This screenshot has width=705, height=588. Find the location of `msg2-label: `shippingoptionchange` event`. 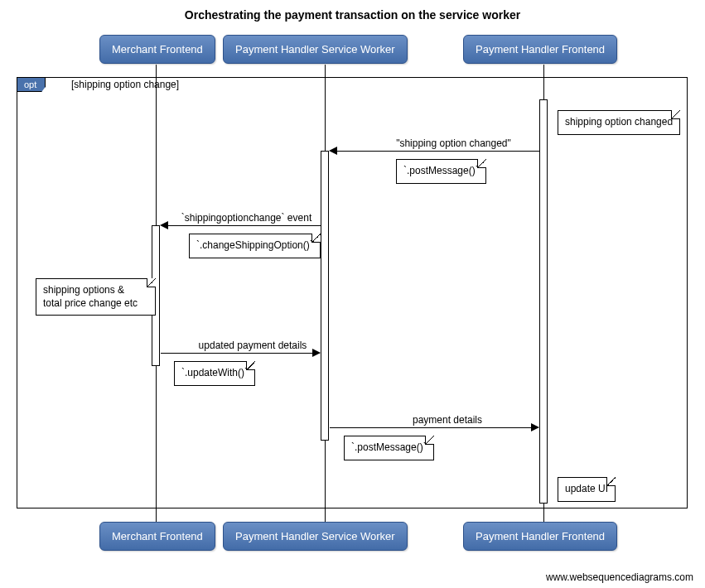

msg2-label: `shippingoptionchange` event is located at coordinates (247, 218).